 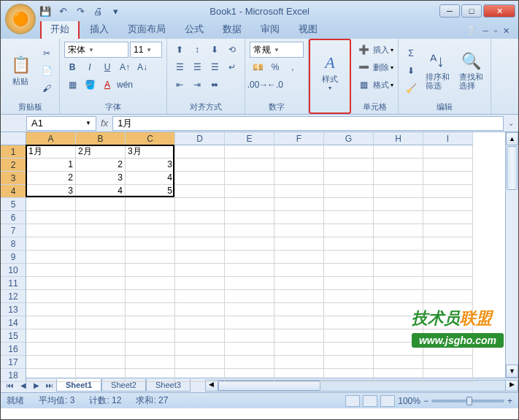 I want to click on col-header-B: B, so click(x=101, y=139).